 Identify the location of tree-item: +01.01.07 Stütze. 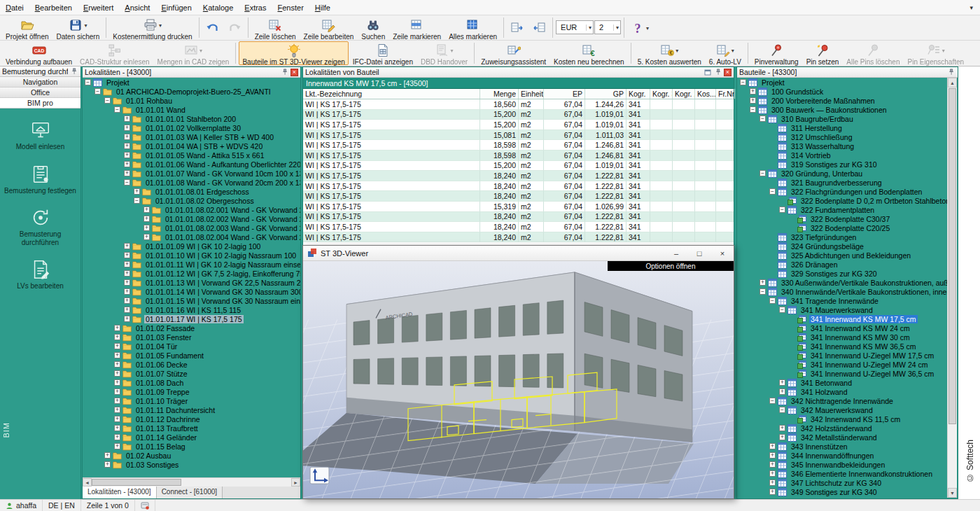
(192, 374).